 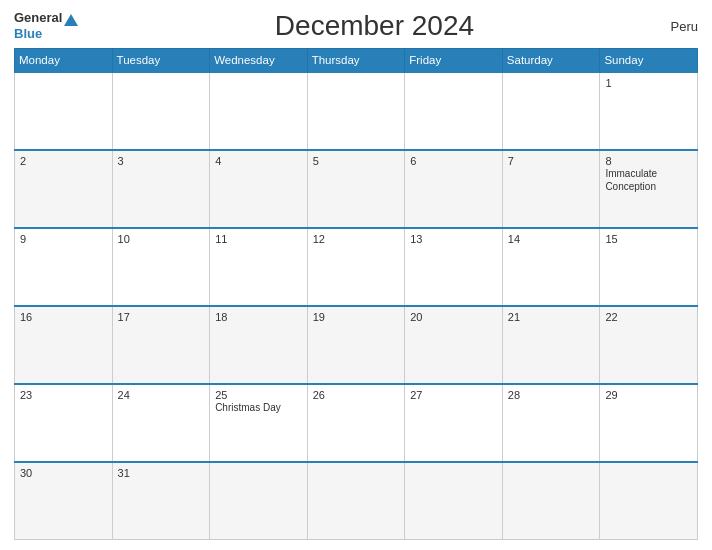 What do you see at coordinates (259, 267) in the screenshot?
I see `cell-w3-d3: 11` at bounding box center [259, 267].